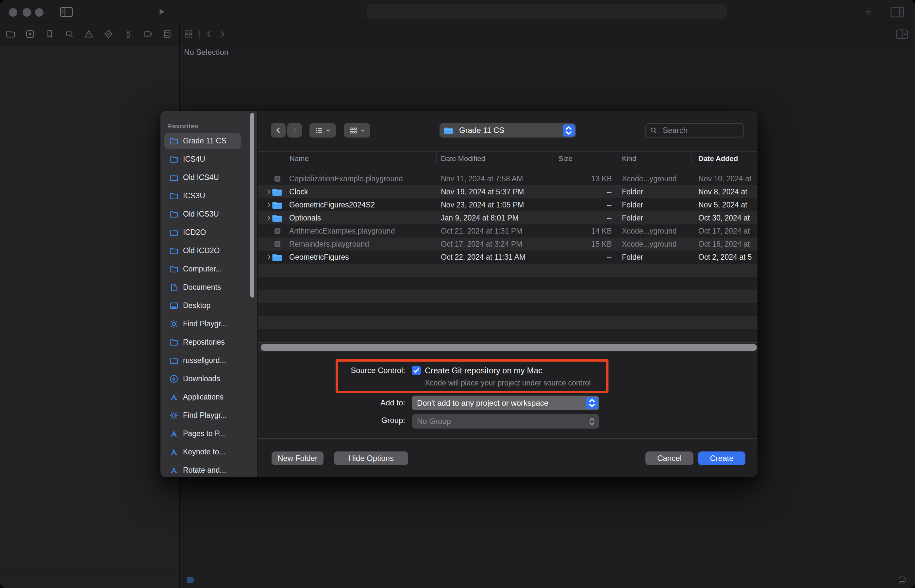 Image resolution: width=915 pixels, height=588 pixels. I want to click on file-row: ClockNov 19, 2024 at 5:37 PM--FolderNov …, so click(508, 192).